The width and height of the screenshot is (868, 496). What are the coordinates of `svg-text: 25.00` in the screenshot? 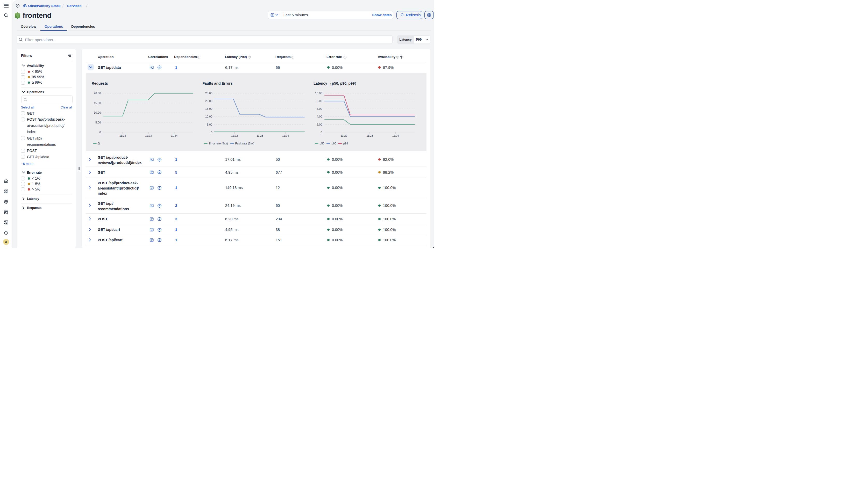 It's located at (209, 93).